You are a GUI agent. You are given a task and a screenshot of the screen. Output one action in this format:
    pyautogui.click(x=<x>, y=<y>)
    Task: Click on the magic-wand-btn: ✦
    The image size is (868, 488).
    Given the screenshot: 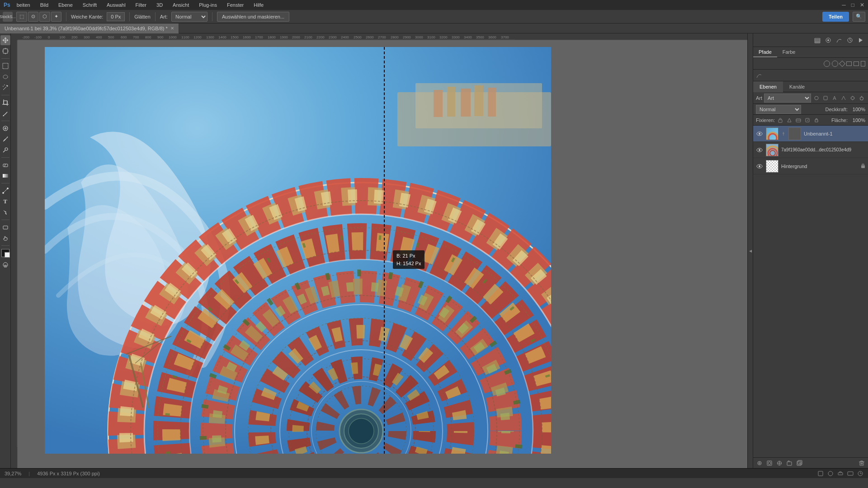 What is the action you would take?
    pyautogui.click(x=56, y=17)
    